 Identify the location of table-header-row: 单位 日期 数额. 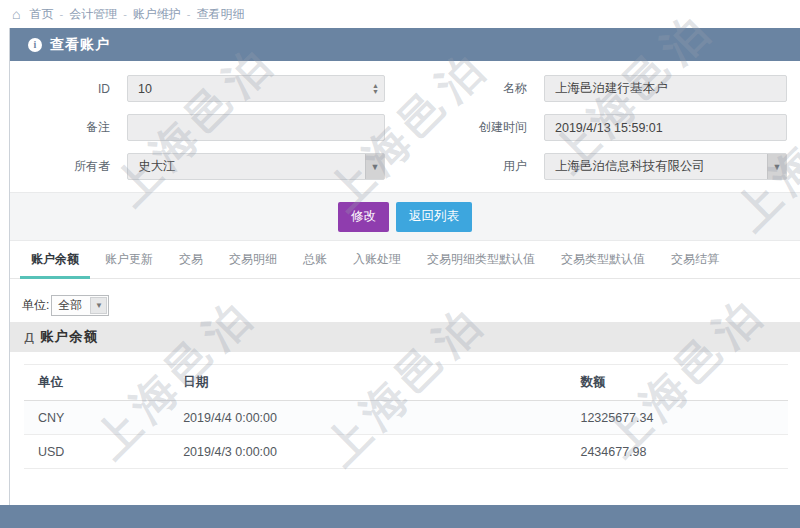
(406, 383).